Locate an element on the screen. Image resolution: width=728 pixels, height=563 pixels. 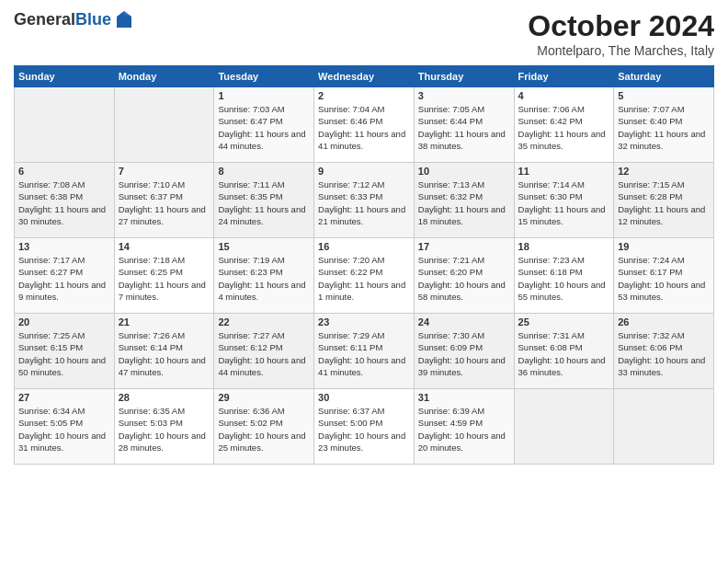
sunset: Sunset: 6:20 PM is located at coordinates (450, 272).